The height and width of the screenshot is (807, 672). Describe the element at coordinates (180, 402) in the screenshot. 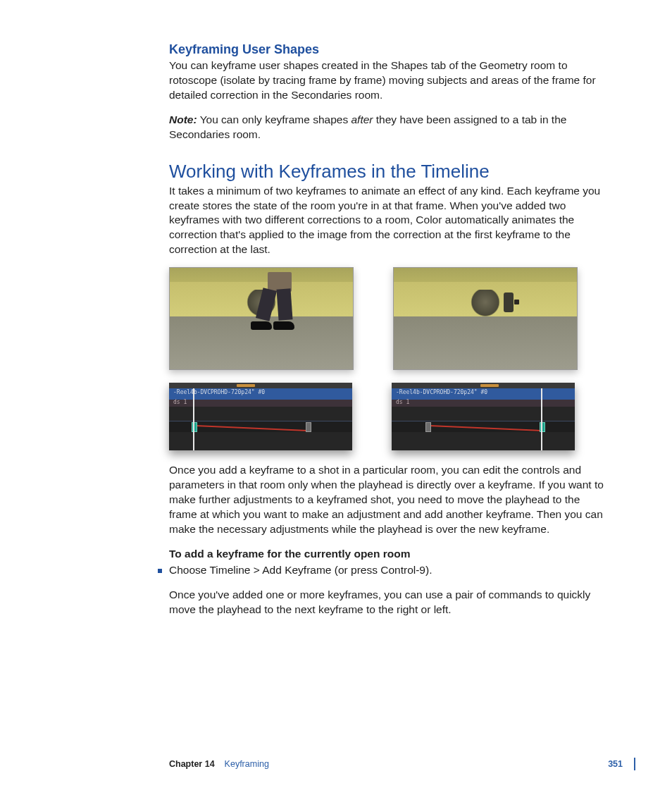

I see `track-label-a: ds 1` at that location.